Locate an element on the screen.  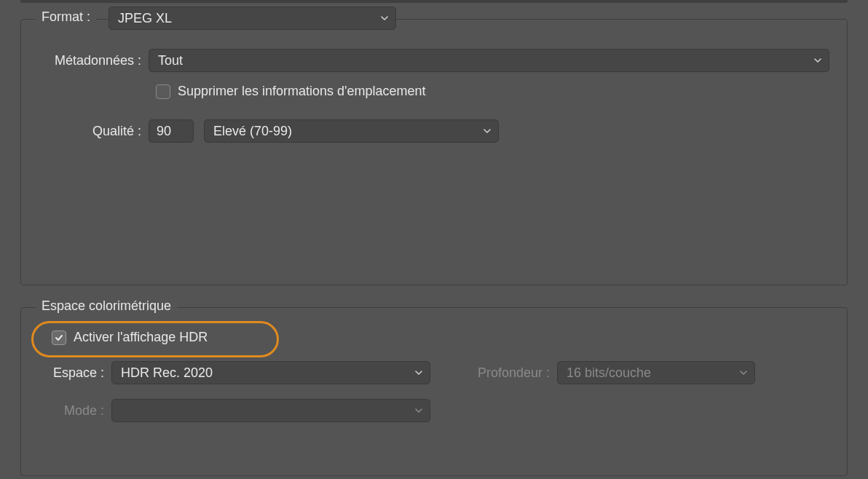
space-label: Espace : is located at coordinates (76, 373).